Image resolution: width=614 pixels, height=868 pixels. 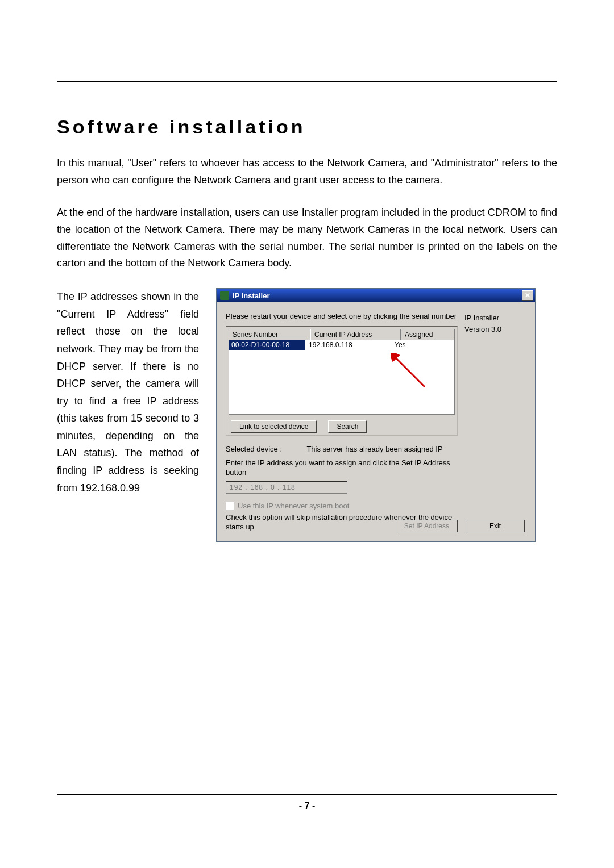 I want to click on selected-device-line: Selected device : This server has alread…, so click(x=342, y=449).